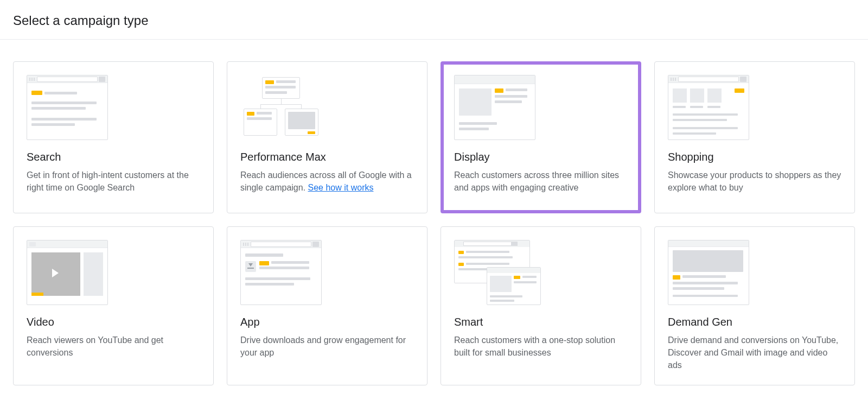  Describe the element at coordinates (113, 346) in the screenshot. I see `card-desc: Reach viewers on YouTube and get convers…` at that location.